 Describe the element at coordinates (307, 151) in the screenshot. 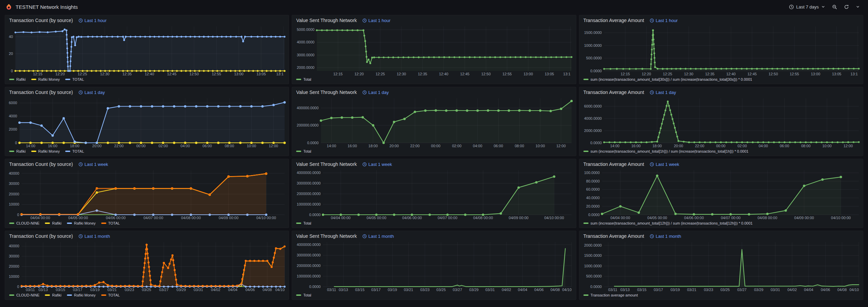

I see `legend-label: Total` at that location.